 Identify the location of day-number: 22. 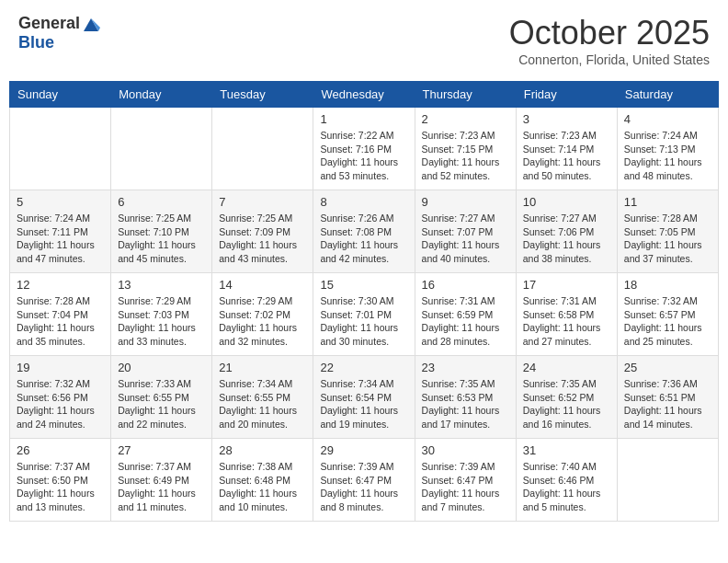
(364, 368).